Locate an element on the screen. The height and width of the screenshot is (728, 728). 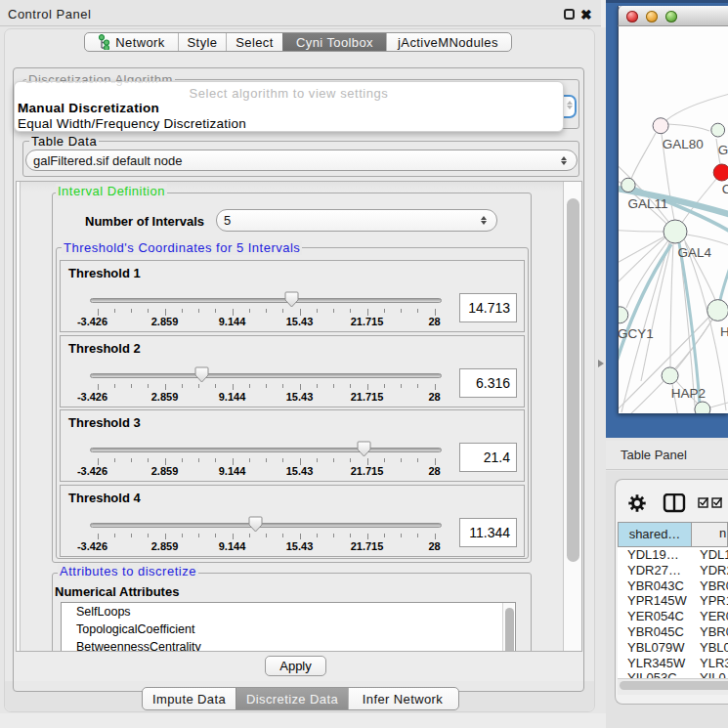
svg-text: H is located at coordinates (724, 332).